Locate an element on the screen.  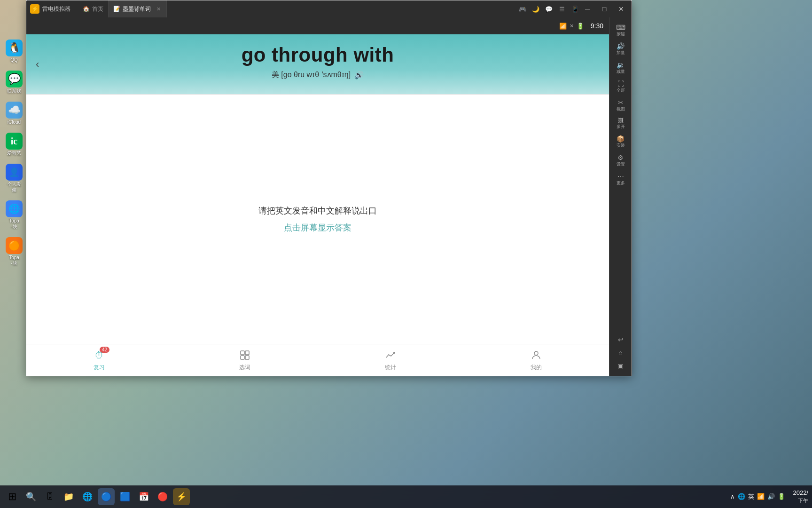
minimize-button: ─ is located at coordinates (587, 9).